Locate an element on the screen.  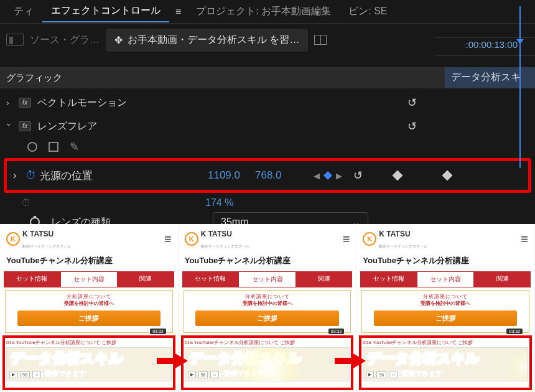
highlight-box: › ⏱ 光源の位置 1109.0 768.0 ◀ ▶ ↺ is located at coordinates (268, 175).